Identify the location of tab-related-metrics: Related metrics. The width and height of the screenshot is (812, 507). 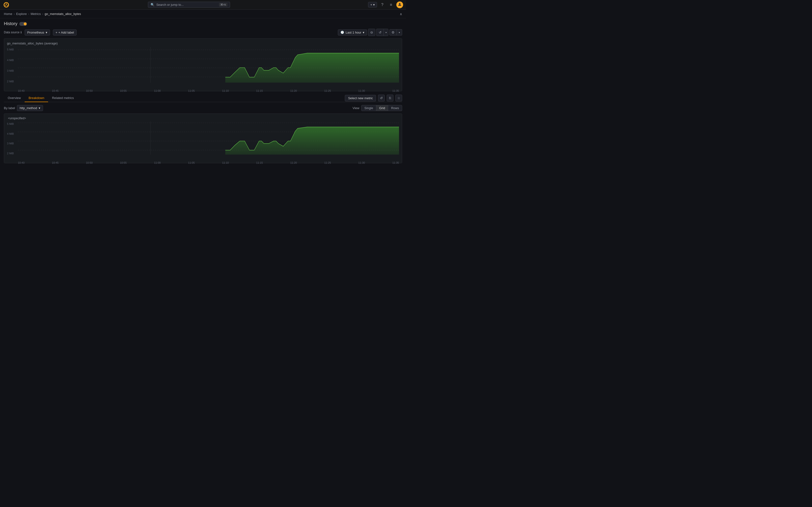
(63, 98).